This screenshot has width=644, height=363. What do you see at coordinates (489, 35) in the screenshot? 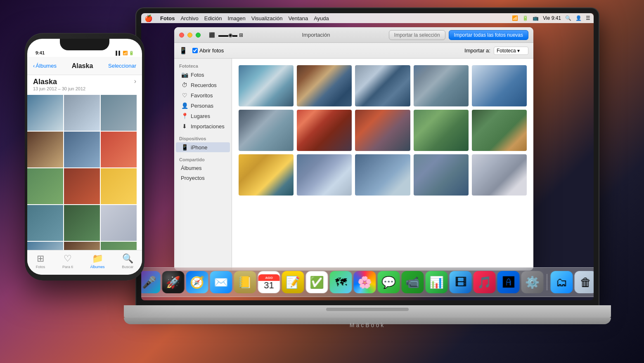
I see `import-all-button: Importar todas las fotos nuevas` at bounding box center [489, 35].